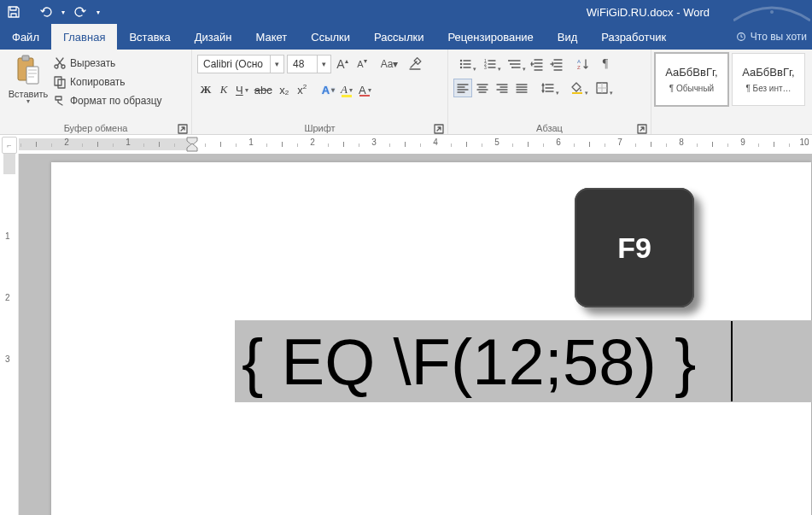 The width and height of the screenshot is (812, 515). I want to click on numbering-button: 123▾, so click(490, 64).